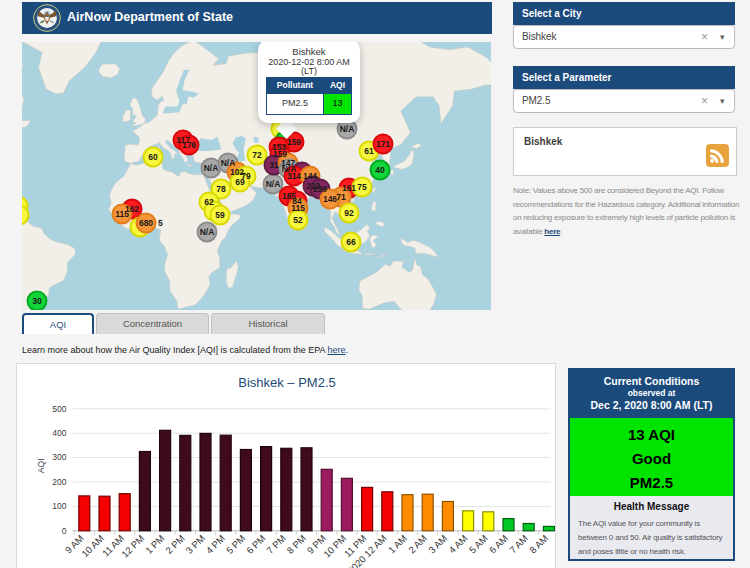 The width and height of the screenshot is (750, 568). What do you see at coordinates (209, 202) in the screenshot?
I see `svg-text: 62` at bounding box center [209, 202].